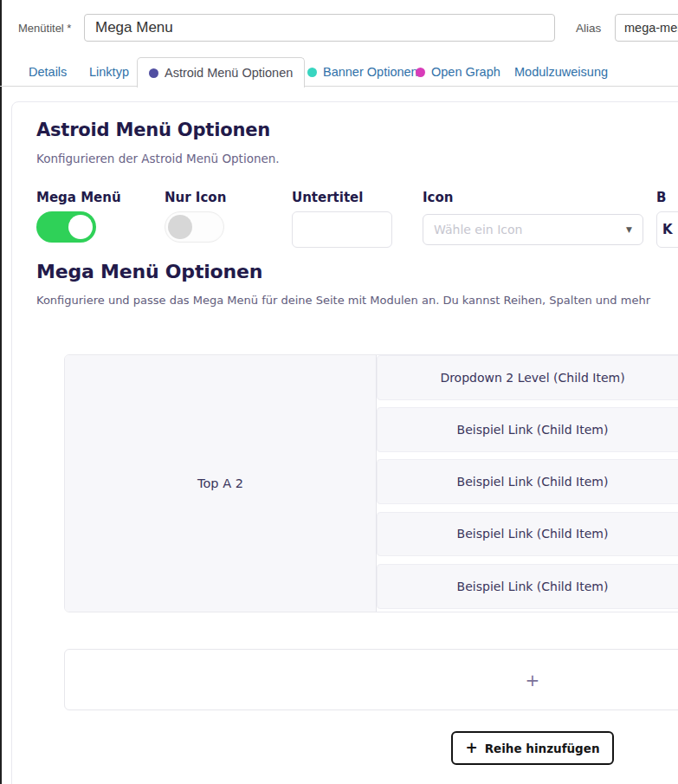  I want to click on untertitel-label: Untertitel, so click(327, 198).